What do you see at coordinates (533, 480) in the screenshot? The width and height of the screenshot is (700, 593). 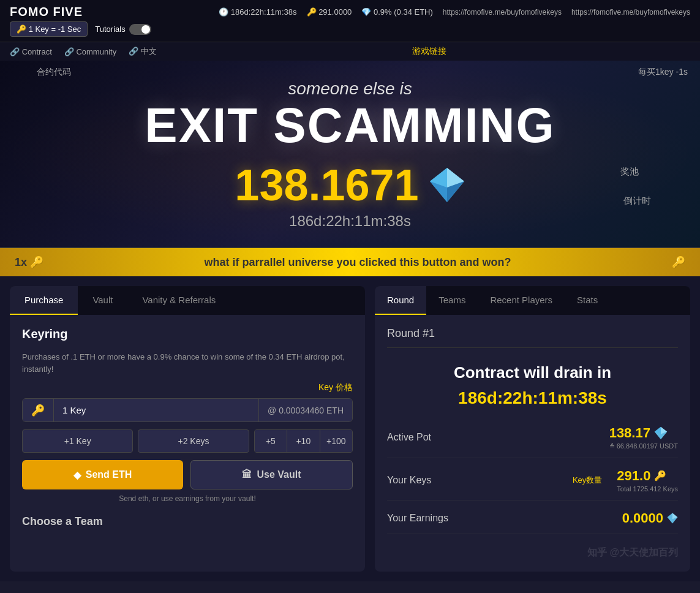 I see `stats-grid: Active Pot 138.17 ≙ 66,848.00197 USDT` at bounding box center [533, 480].